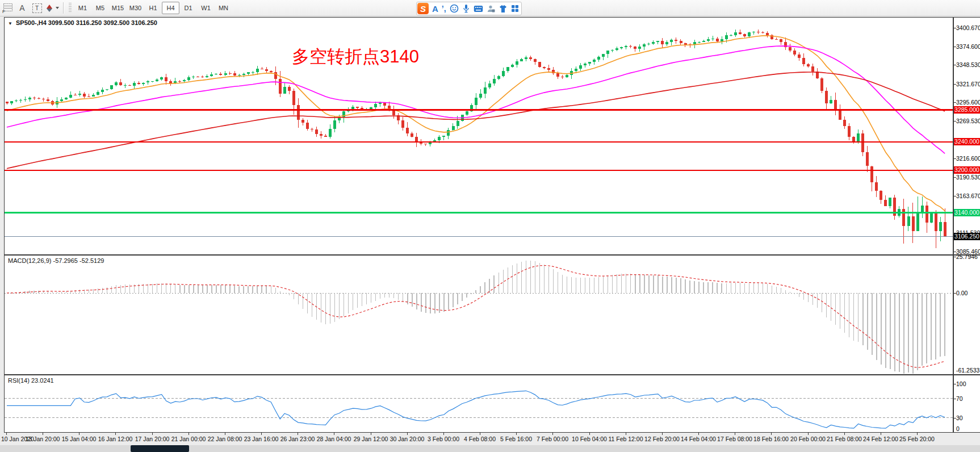  Describe the element at coordinates (967, 257) in the screenshot. I see `macd-tick: 25.7946` at that location.